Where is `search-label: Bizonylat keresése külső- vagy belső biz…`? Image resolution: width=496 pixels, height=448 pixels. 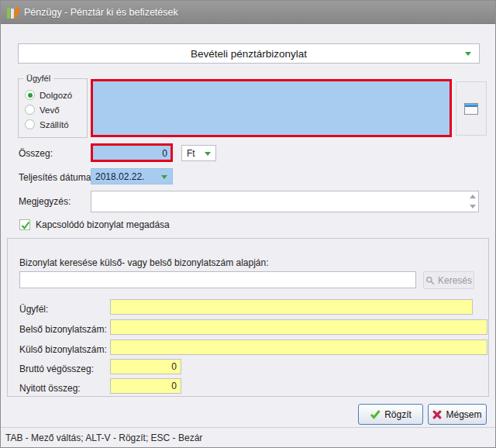 search-label: Bizonylat keresése külső- vagy belső biz… is located at coordinates (144, 263).